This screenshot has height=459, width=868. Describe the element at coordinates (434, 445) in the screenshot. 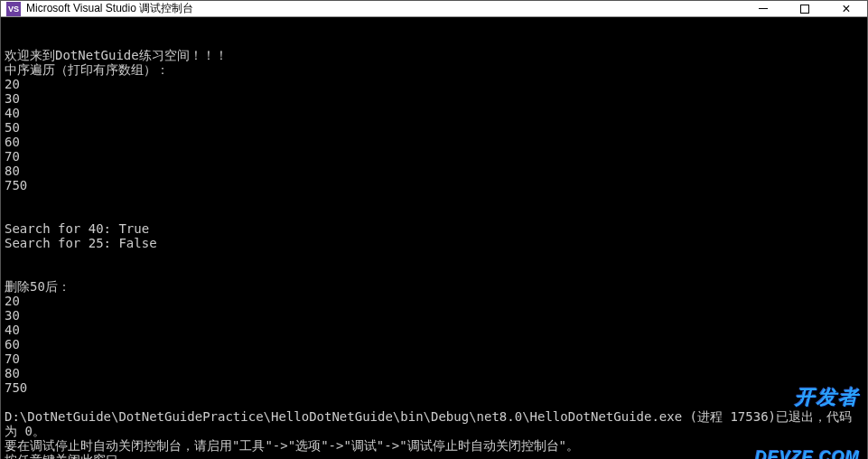

I see `console-line: 要在调试停止时自动关闭控制台，请启用"工具"->"选项"->"调试"->"调试停…` at that location.